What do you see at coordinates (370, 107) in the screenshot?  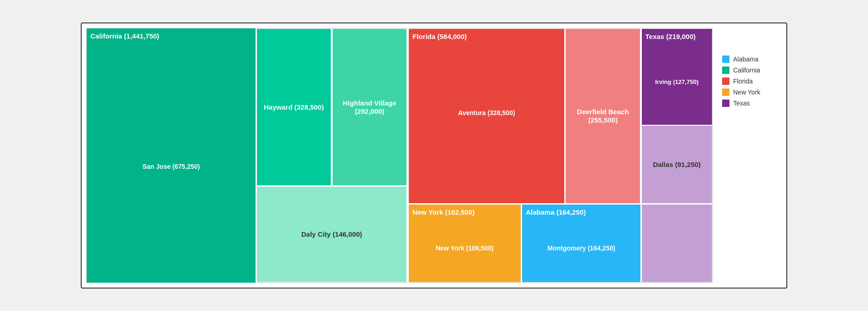 I see `cell-highland-village: Highland Village (292,000)` at bounding box center [370, 107].